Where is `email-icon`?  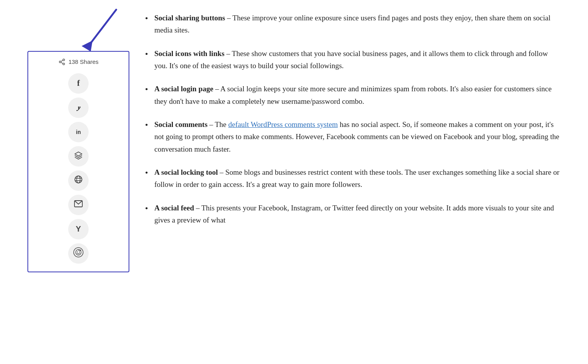 email-icon is located at coordinates (78, 205).